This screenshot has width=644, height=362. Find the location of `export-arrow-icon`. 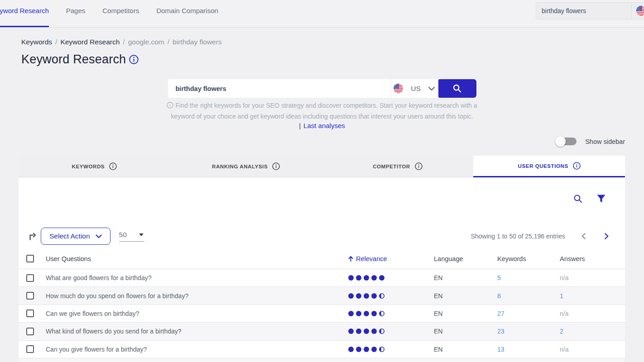

export-arrow-icon is located at coordinates (33, 236).